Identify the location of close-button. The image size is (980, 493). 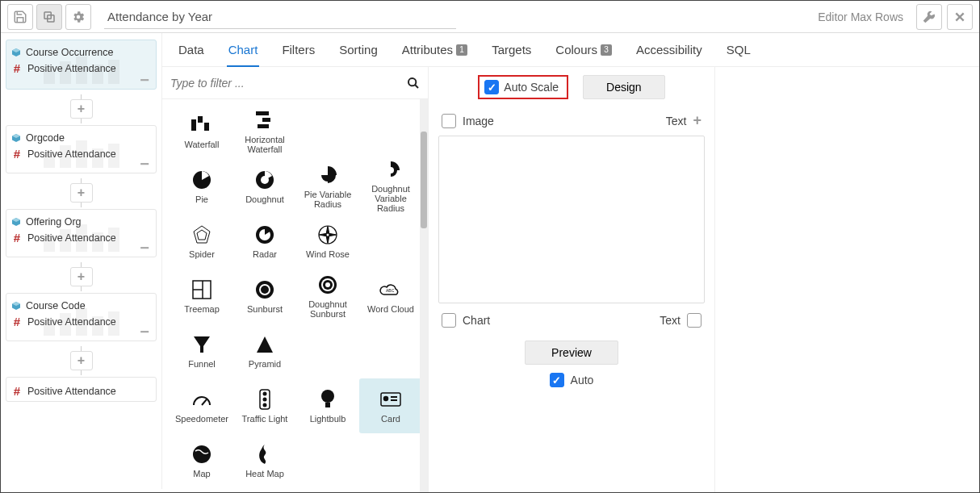
(960, 17).